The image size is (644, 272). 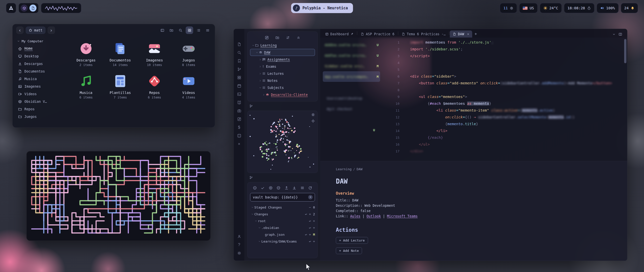 I want to click on keyboard-layout-widget: US, so click(x=528, y=8).